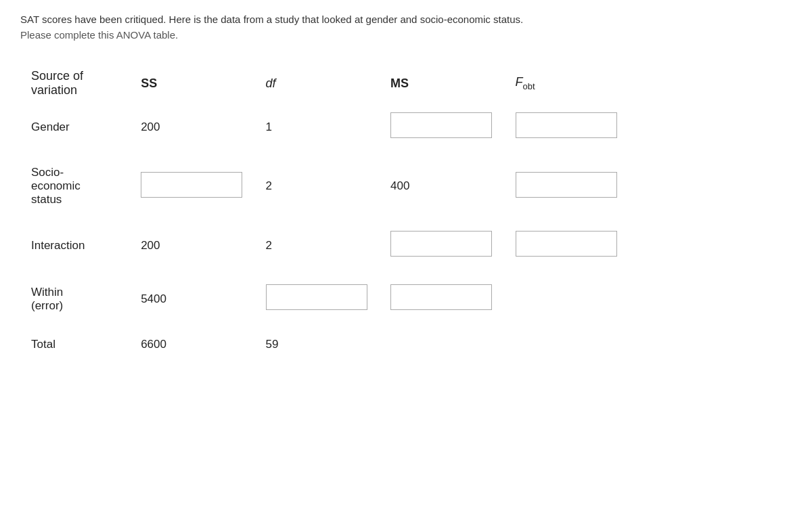 This screenshot has height=528, width=812. Describe the element at coordinates (75, 82) in the screenshot. I see `header-source: Source of variation` at that location.